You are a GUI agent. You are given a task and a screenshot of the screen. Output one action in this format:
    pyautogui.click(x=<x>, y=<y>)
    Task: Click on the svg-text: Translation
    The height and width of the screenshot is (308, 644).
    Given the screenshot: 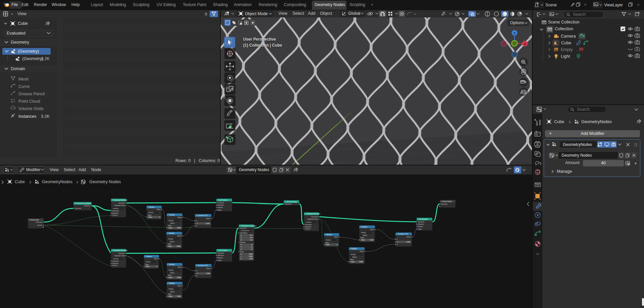 What is the action you would take?
    pyautogui.click(x=244, y=233)
    